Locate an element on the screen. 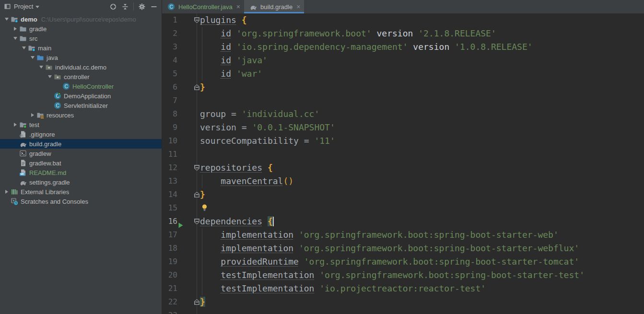  tree-item-resources: resources is located at coordinates (81, 115).